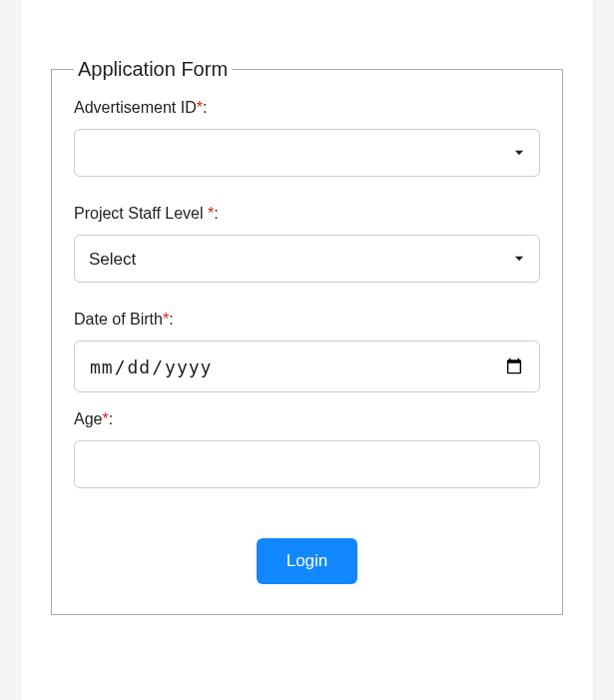  I want to click on project-staff-level-select-wrap: Select, so click(307, 259).